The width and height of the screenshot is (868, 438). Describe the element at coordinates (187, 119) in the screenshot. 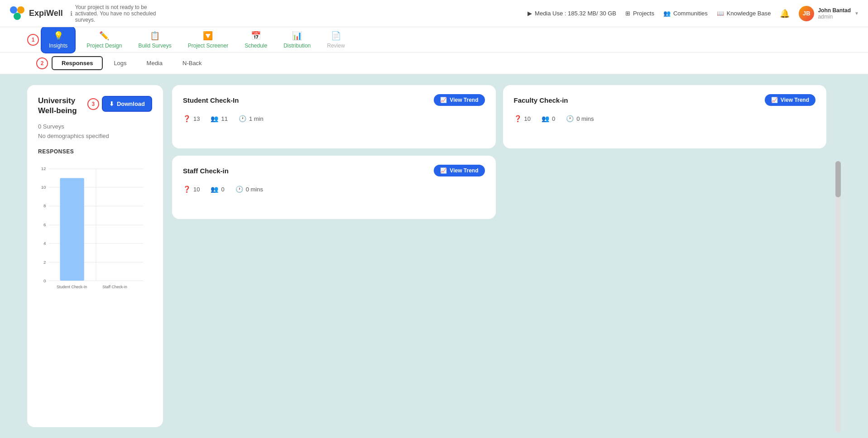

I see `question-icon: ❓` at that location.